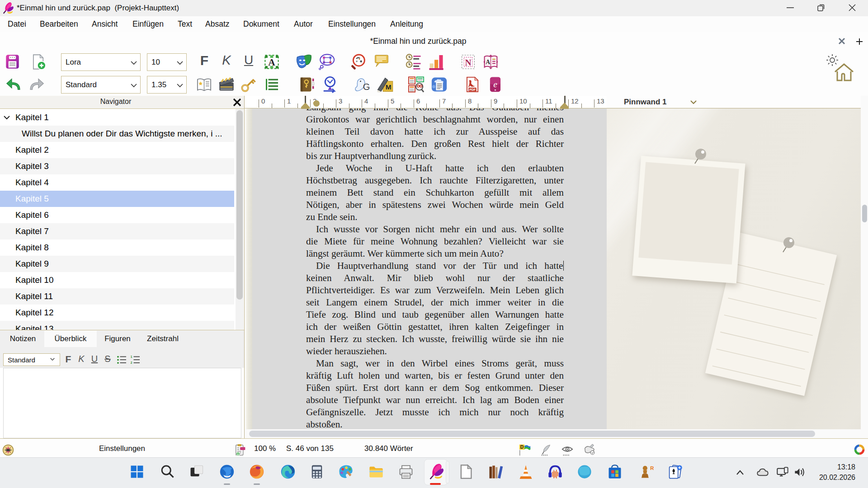  I want to click on svg-text: PDF, so click(472, 89).